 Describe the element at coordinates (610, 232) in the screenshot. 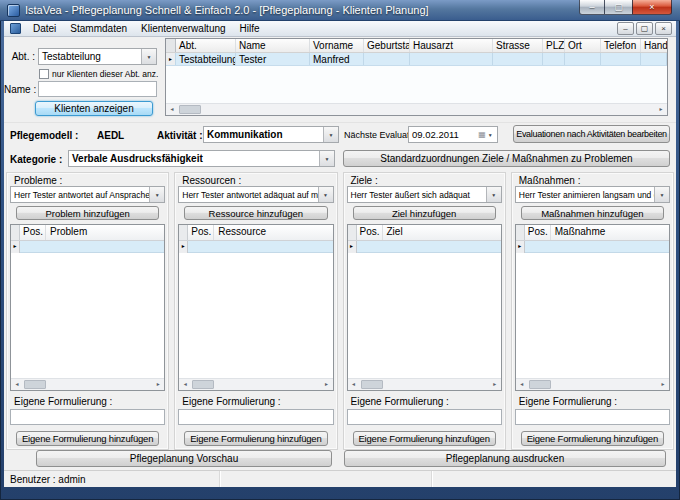

I see `massnahme-column-header: Maßnahme` at that location.